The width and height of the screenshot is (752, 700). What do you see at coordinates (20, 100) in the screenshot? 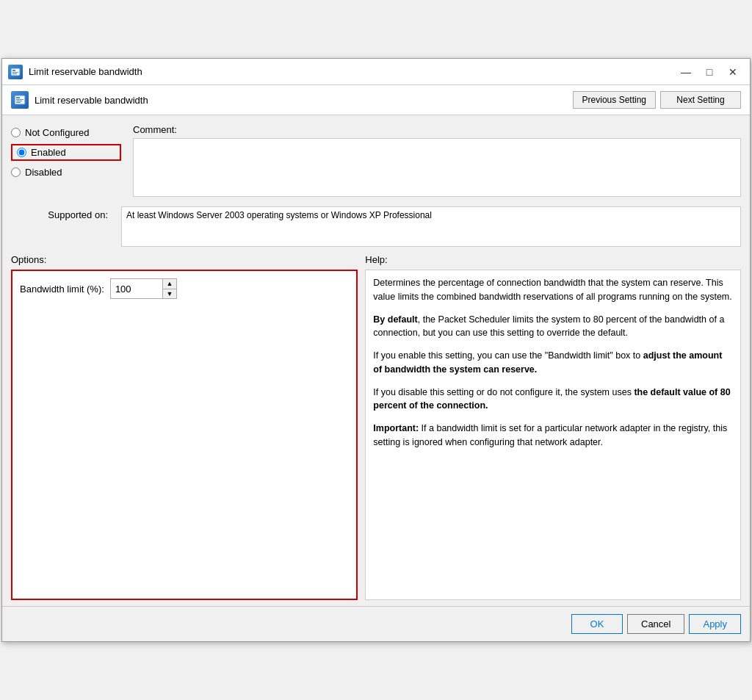
I see `dialog-icon` at bounding box center [20, 100].